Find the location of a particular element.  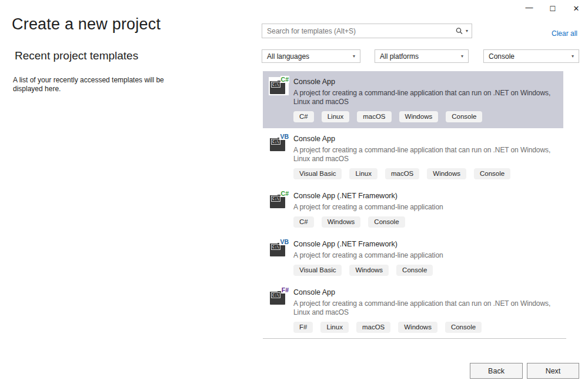

page-title: Create a new project is located at coordinates (86, 25).